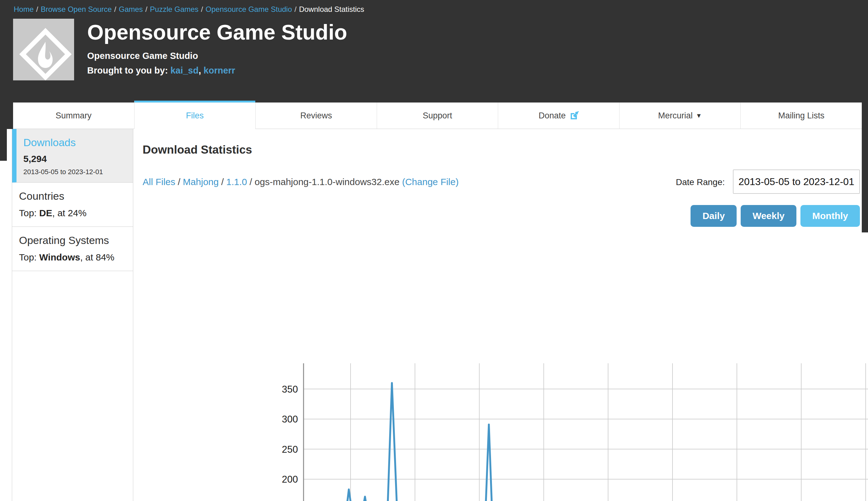 The width and height of the screenshot is (868, 501). What do you see at coordinates (700, 182) in the screenshot?
I see `date-range-label: Date Range:` at bounding box center [700, 182].